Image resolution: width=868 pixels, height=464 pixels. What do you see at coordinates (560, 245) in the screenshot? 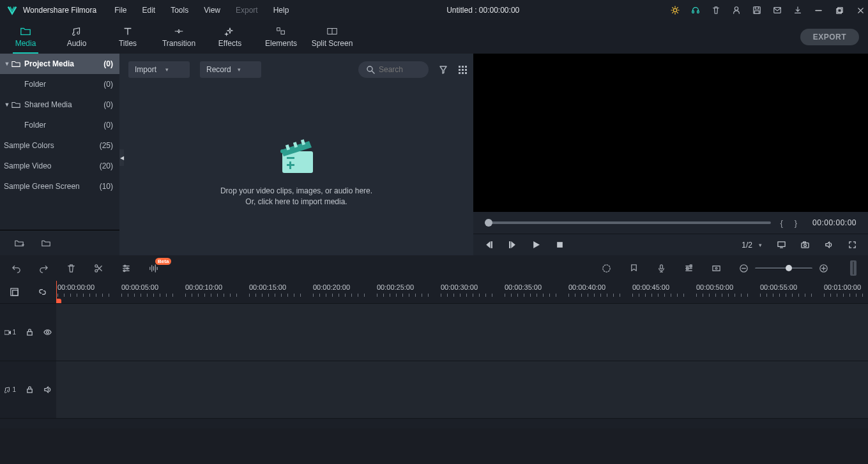
I see `stop-icon` at bounding box center [560, 245].